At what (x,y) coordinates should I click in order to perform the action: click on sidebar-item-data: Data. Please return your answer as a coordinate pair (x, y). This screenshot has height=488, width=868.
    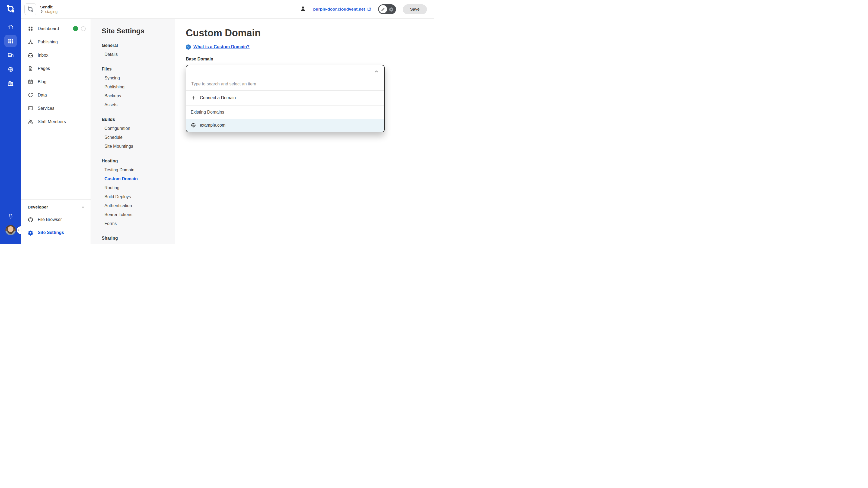
    Looking at the image, I should click on (56, 95).